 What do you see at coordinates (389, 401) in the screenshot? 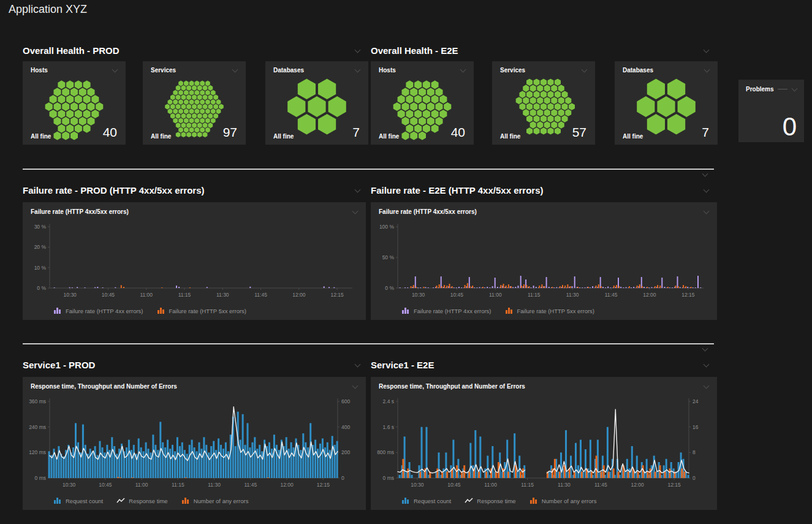
I see `svg-text: 2.4 s` at bounding box center [389, 401].